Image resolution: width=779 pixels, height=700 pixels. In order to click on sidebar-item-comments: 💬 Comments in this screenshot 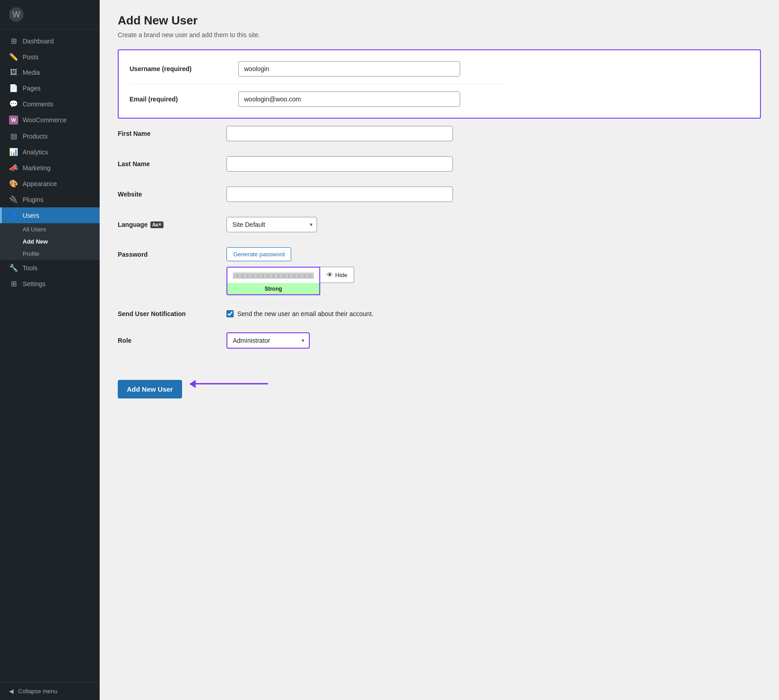, I will do `click(50, 104)`.